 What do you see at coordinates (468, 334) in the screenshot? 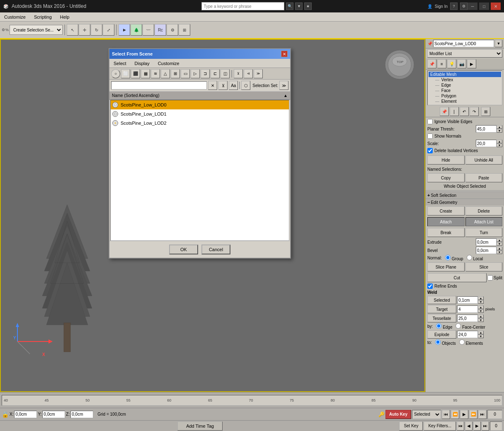
I see `explode-input` at bounding box center [468, 334].